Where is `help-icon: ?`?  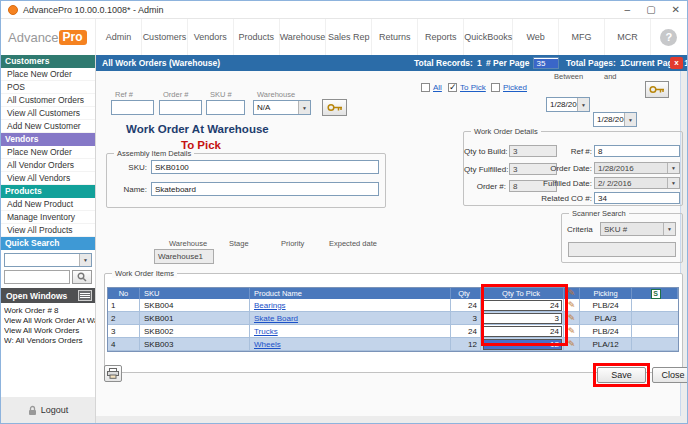
help-icon: ? is located at coordinates (668, 38).